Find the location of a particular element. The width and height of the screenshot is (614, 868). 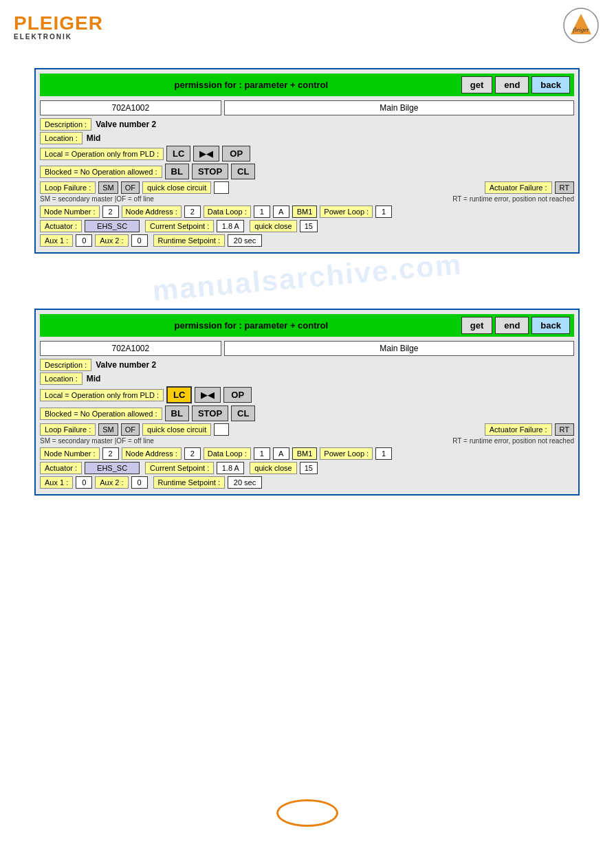

aux-row-2: Aux 1 : 0 Aux 2 : 0 Runtime Setpoint : 2… is located at coordinates (307, 482).